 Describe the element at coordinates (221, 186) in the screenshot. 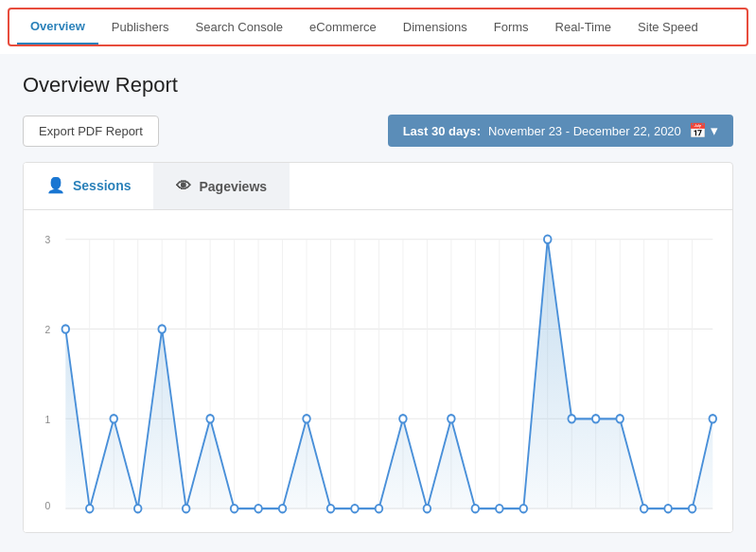

I see `tab-pageviews: 👁 Pageviews` at that location.